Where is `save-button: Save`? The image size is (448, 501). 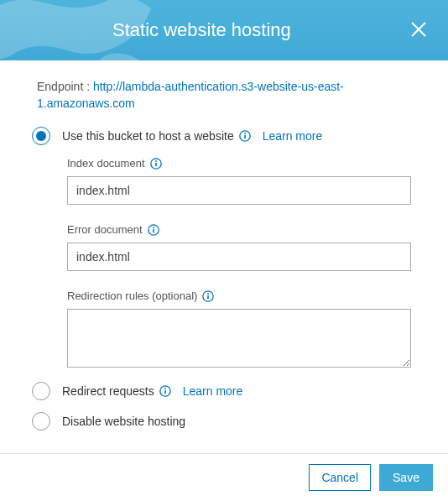 save-button: Save is located at coordinates (406, 478).